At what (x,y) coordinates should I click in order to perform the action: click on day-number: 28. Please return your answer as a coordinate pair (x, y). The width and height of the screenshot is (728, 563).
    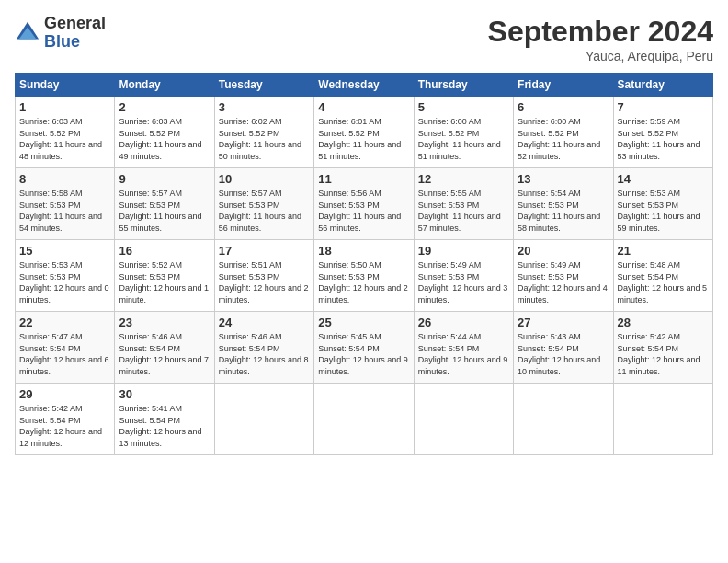
    Looking at the image, I should click on (664, 322).